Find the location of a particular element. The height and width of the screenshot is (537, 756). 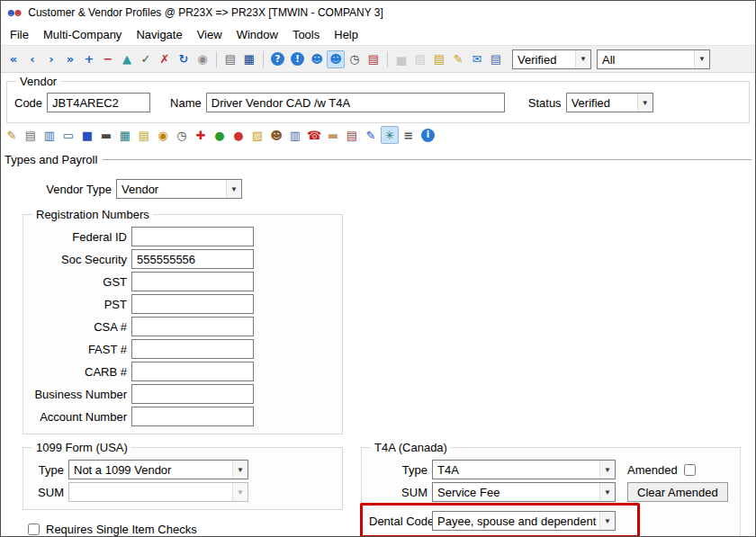

dental-code-dropdown: Payee, spouse and dependent chi ▼ is located at coordinates (524, 521).